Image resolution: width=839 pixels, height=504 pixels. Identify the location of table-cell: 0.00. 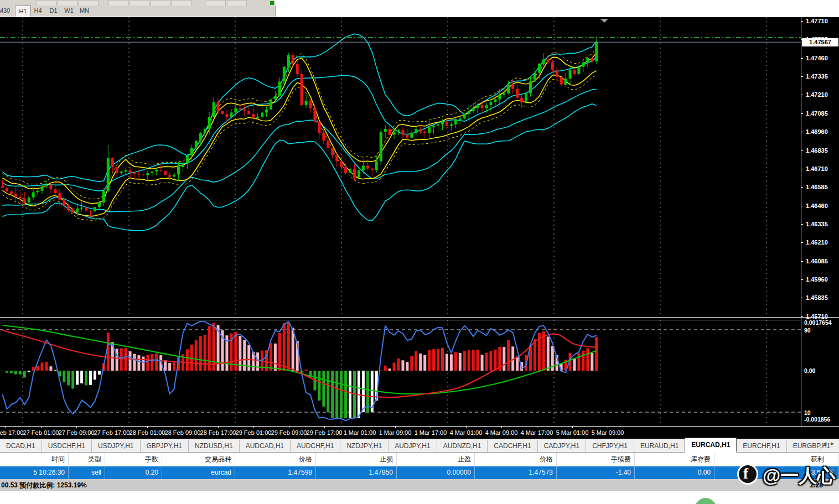
(675, 472).